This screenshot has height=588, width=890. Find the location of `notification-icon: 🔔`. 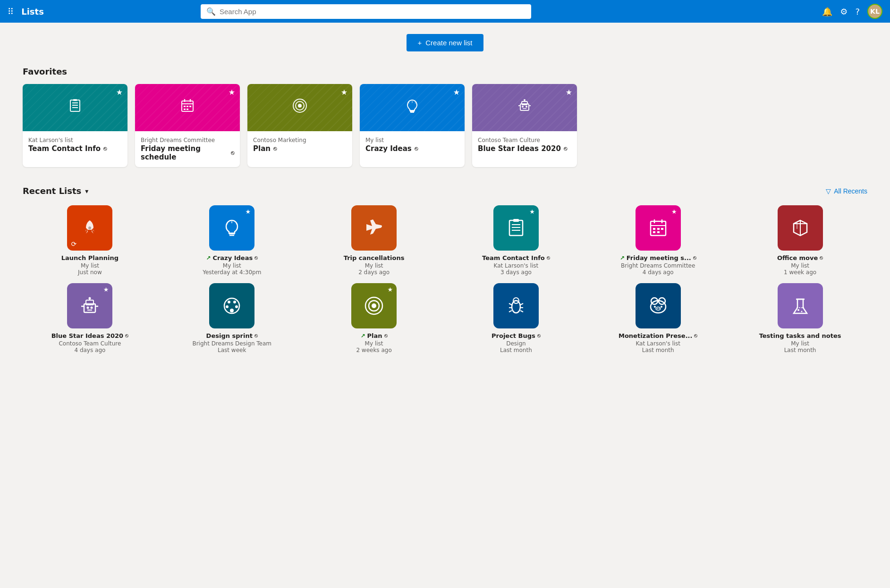

notification-icon: 🔔 is located at coordinates (827, 11).